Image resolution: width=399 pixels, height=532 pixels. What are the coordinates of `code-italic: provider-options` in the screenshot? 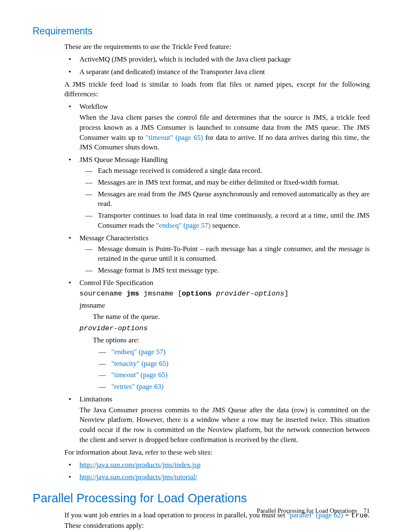 It's located at (250, 294).